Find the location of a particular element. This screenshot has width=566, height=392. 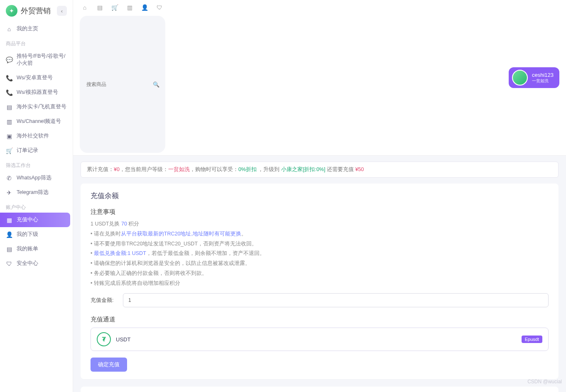

notice-line: • 请在兑换时从平台获取最新的TRC20地址,地址随时有可能更换。 is located at coordinates (320, 234).